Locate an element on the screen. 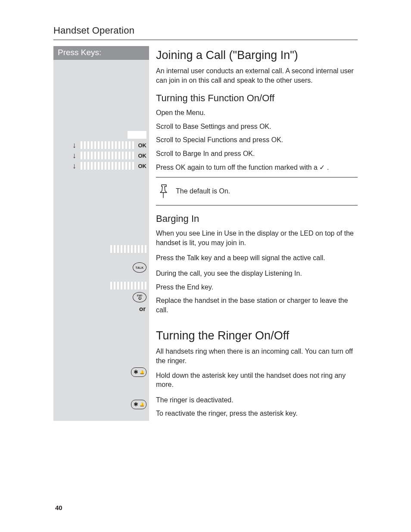 This screenshot has height=532, width=411. step-replace-handset: Replace the handset in the base station … is located at coordinates (257, 307).